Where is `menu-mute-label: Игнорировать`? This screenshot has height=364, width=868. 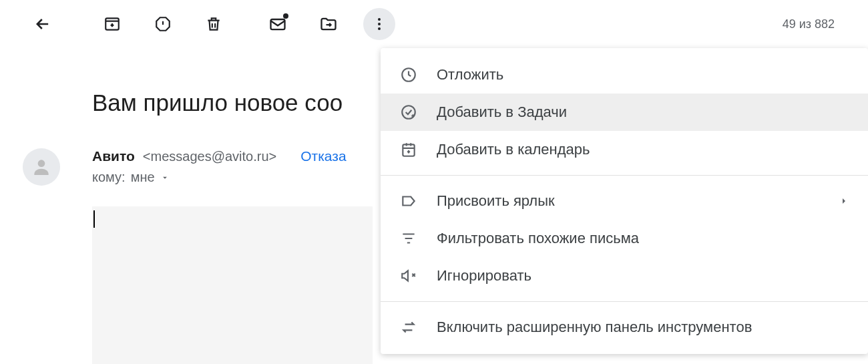 menu-mute-label: Игнорировать is located at coordinates (484, 276).